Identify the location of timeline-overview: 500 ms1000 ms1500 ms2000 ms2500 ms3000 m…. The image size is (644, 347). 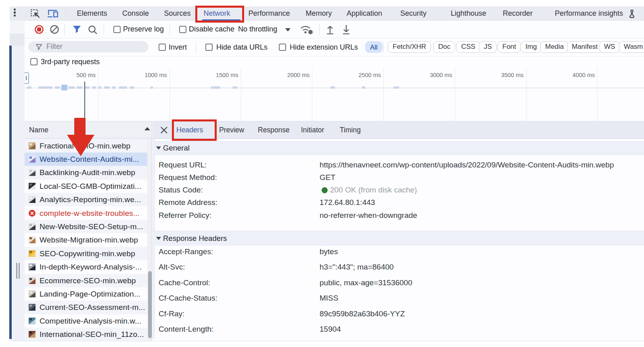
(334, 94).